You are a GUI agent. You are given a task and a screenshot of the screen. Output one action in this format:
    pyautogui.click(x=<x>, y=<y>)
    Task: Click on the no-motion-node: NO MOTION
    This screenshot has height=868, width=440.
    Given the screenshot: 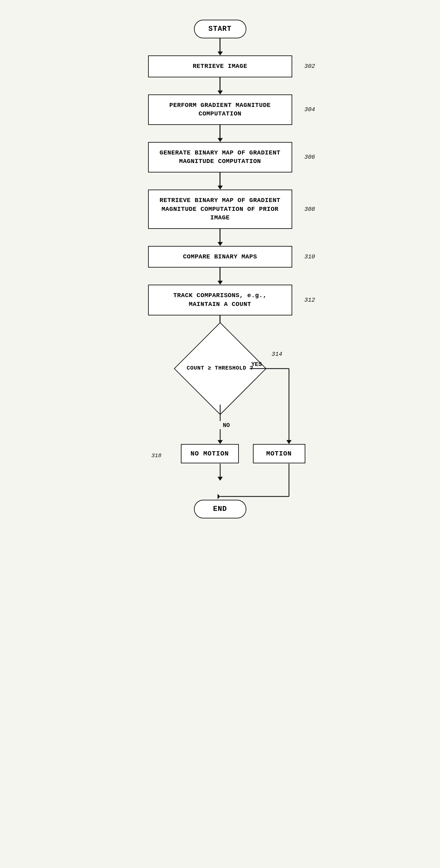 What is the action you would take?
    pyautogui.click(x=210, y=454)
    